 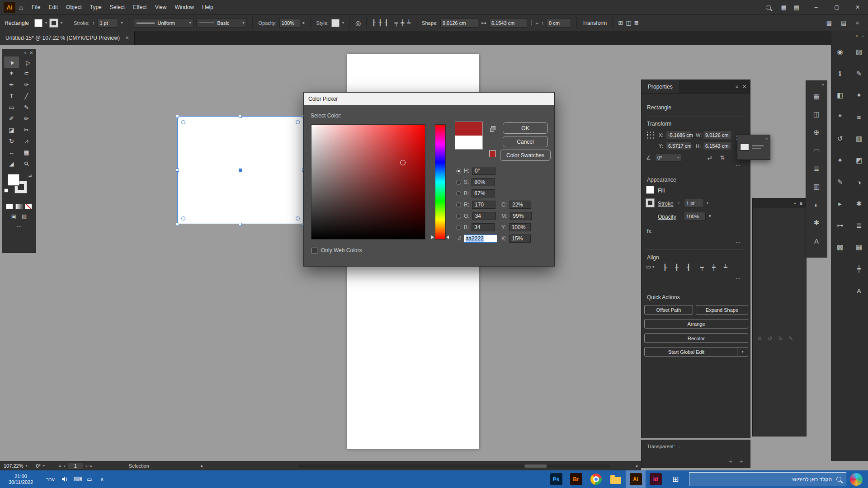 What do you see at coordinates (118, 7) in the screenshot?
I see `menu-select: Select` at bounding box center [118, 7].